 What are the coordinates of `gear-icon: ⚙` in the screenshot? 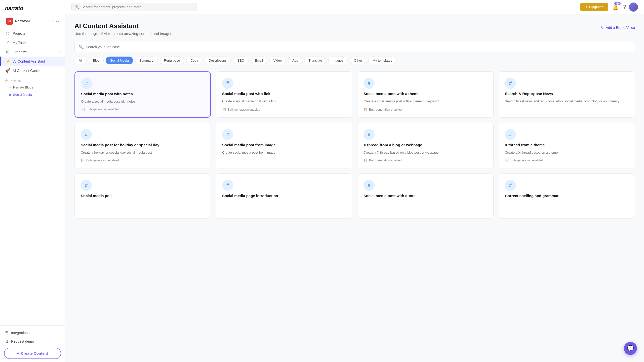 It's located at (57, 21).